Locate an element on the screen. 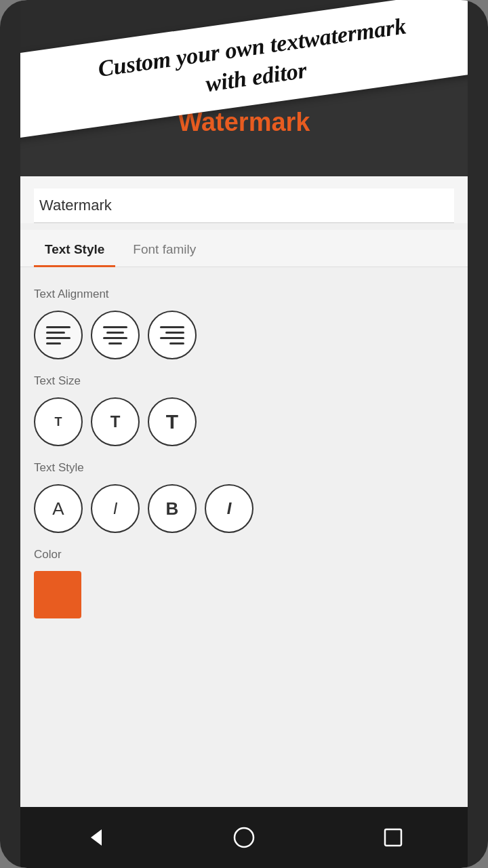 Image resolution: width=488 pixels, height=868 pixels. text-style-italic-button: I is located at coordinates (115, 509).